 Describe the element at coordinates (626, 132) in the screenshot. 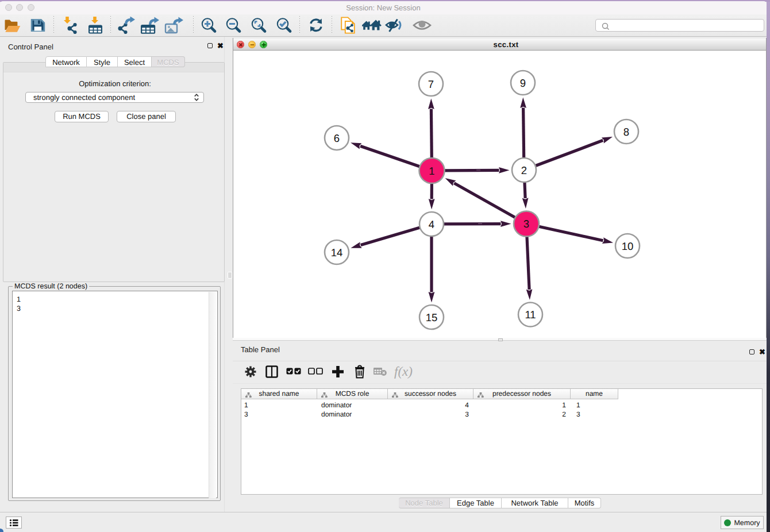

I see `svg-text: 8` at that location.